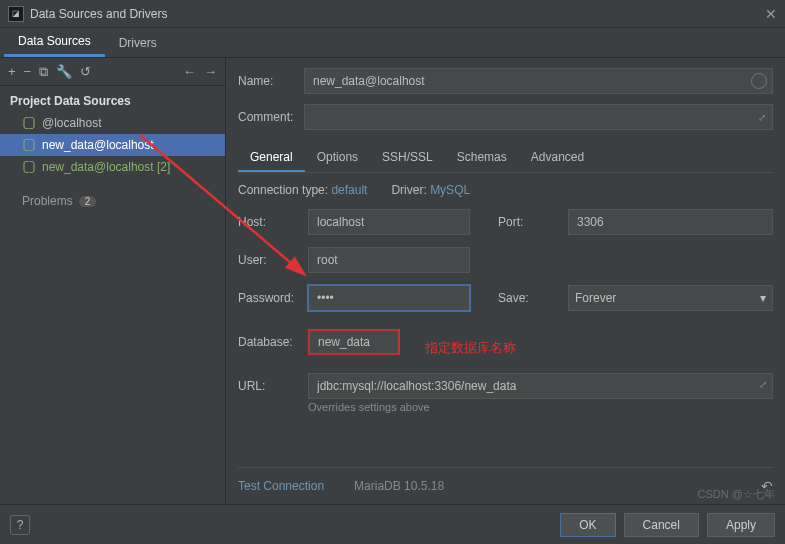  What do you see at coordinates (392, 43) in the screenshot?
I see `main-tabs: Data Sources Drivers` at bounding box center [392, 43].